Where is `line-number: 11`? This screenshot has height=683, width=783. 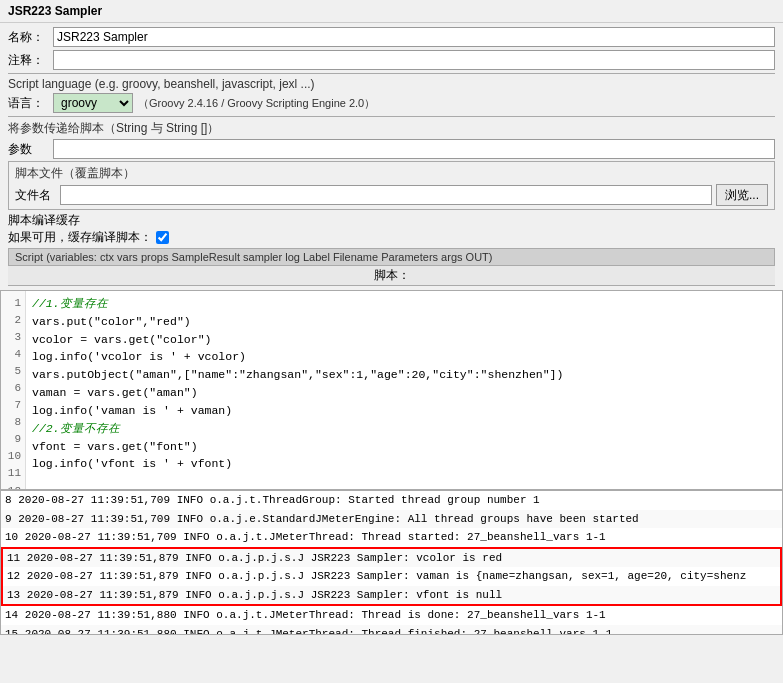
line-number: 11 is located at coordinates (13, 474).